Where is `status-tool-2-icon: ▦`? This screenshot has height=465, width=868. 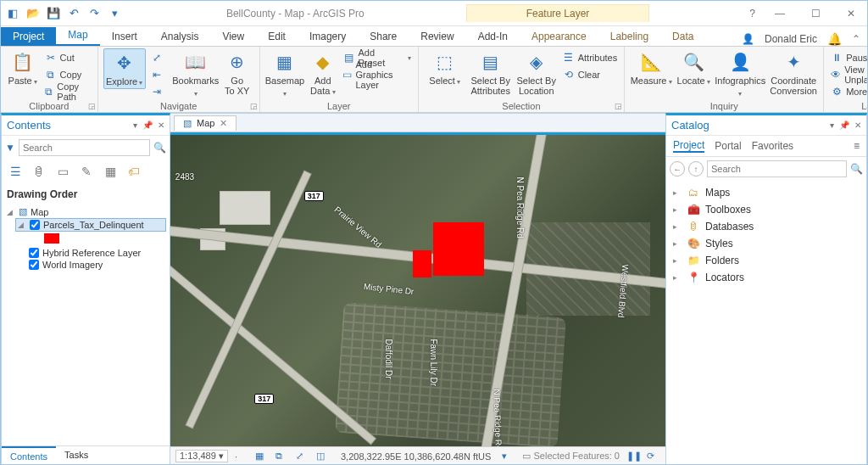 status-tool-2-icon: ▦ is located at coordinates (262, 457).